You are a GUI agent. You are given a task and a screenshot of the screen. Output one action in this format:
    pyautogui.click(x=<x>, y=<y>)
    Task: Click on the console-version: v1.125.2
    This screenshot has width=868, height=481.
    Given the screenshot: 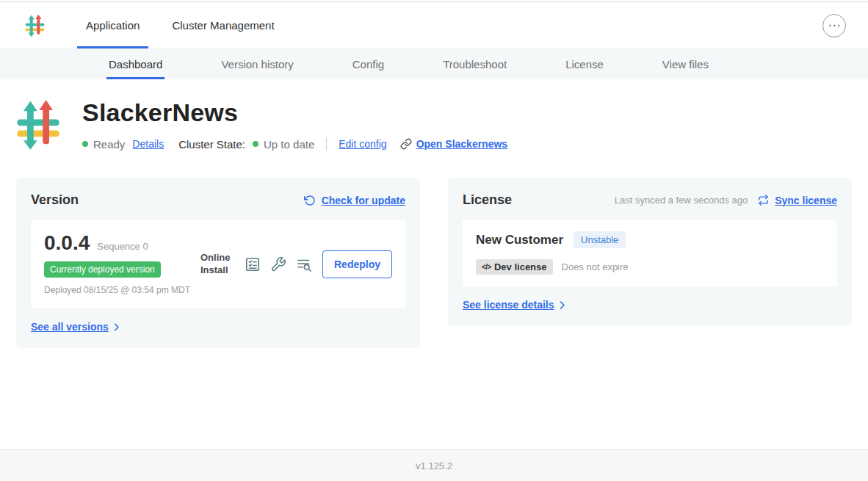 What is the action you would take?
    pyautogui.click(x=434, y=466)
    